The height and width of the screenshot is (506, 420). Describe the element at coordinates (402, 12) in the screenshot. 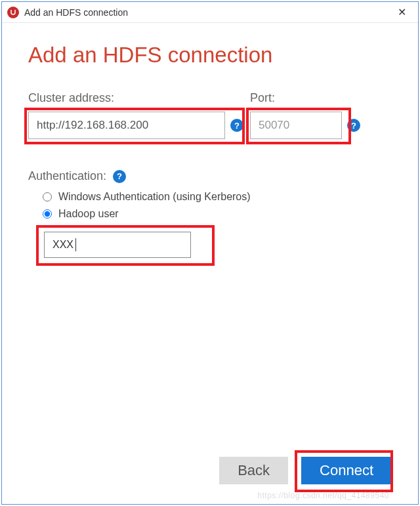

I see `close-icon: ✕` at that location.